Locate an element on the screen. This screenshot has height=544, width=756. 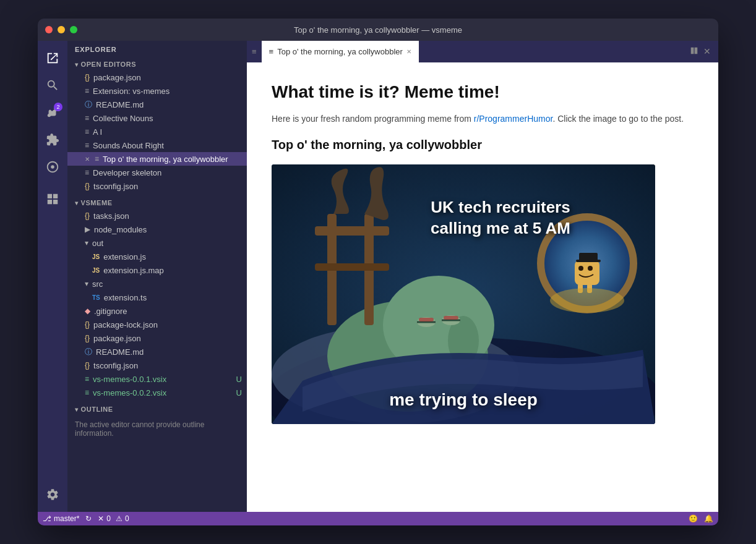
bell-icon: 🔔 is located at coordinates (709, 519).